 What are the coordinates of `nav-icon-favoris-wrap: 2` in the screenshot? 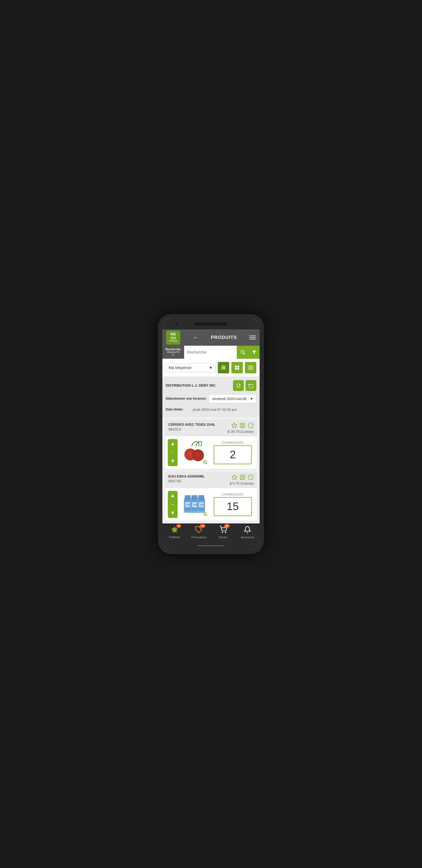 It's located at (175, 530).